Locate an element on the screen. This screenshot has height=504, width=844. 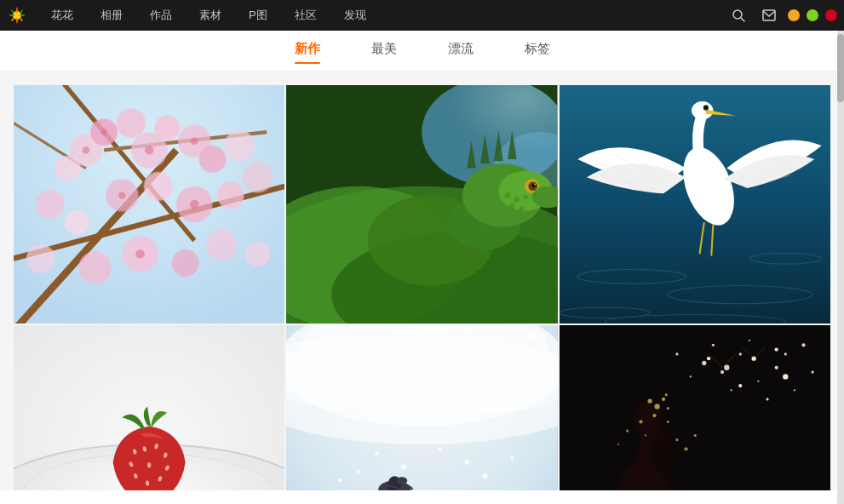
photo-dark-splatter is located at coordinates (695, 408).